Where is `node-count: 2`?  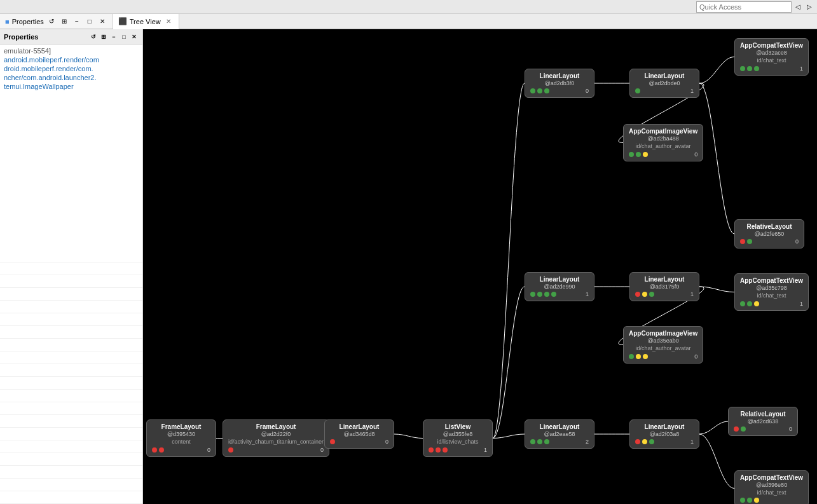
node-count: 2 is located at coordinates (587, 442).